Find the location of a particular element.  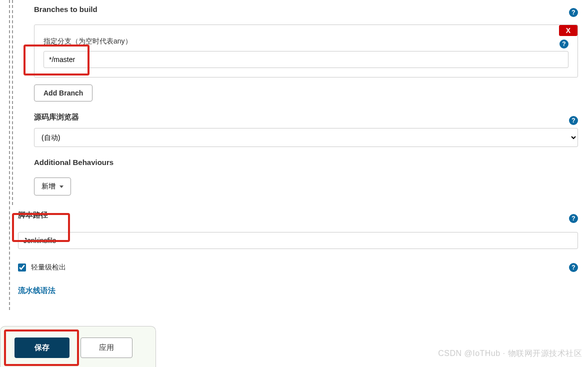

repo-browser-title: 源码库浏览器 is located at coordinates (56, 117).